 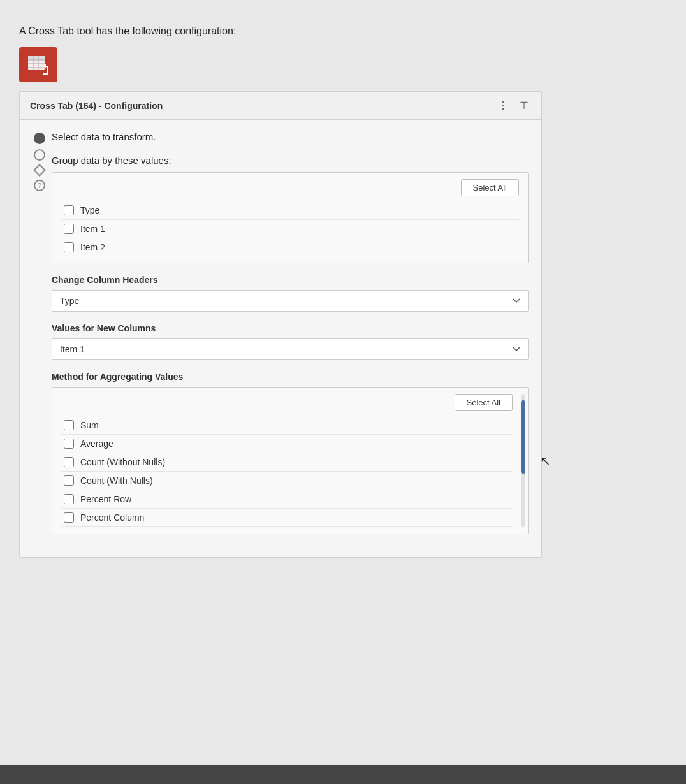 What do you see at coordinates (42, 338) in the screenshot?
I see `left-sidebar: ?` at bounding box center [42, 338].